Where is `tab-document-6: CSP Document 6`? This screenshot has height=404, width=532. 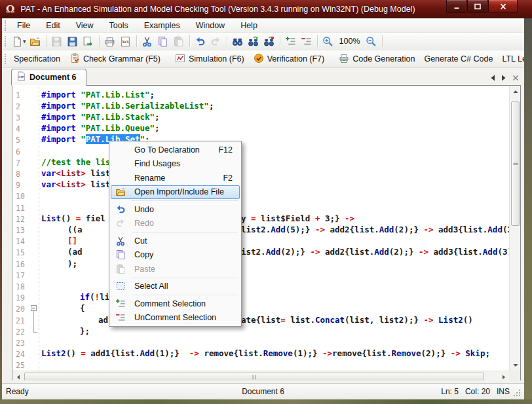 tab-document-6: CSP Document 6 is located at coordinates (48, 77).